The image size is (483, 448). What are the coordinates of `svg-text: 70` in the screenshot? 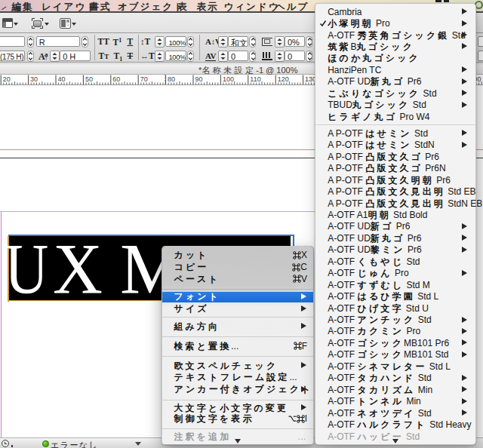 It's located at (144, 79).